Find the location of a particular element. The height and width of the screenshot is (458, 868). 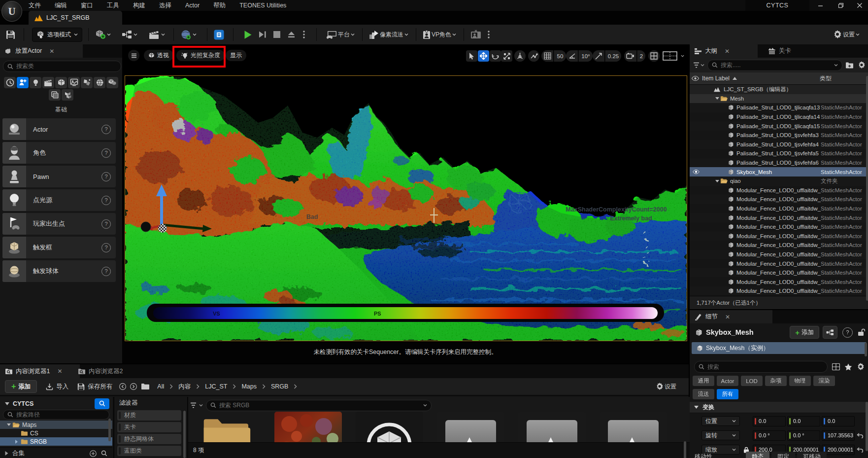

save-button is located at coordinates (10, 35).